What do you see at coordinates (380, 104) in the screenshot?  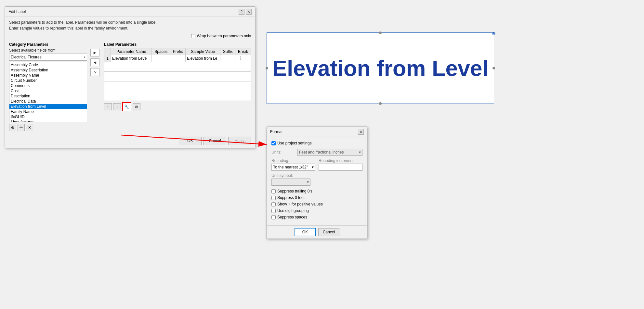 I see `handle-bottom` at bounding box center [380, 104].